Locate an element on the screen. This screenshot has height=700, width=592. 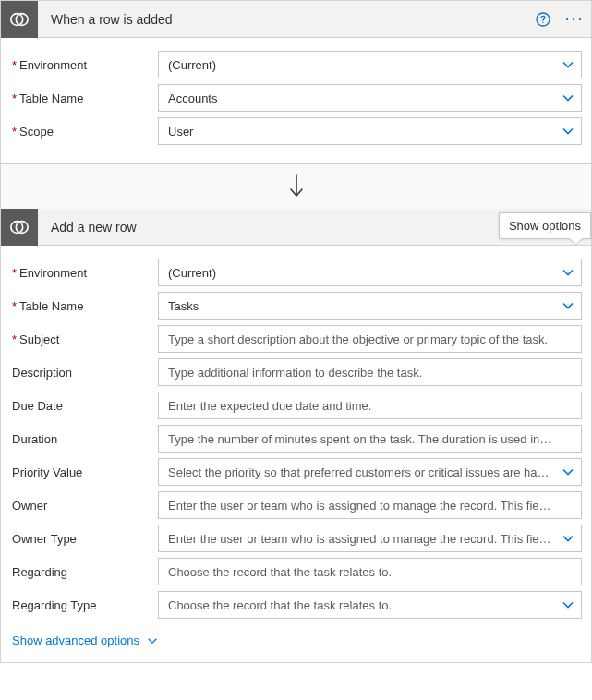
trigger-header: When a row is added ··· is located at coordinates (296, 19).